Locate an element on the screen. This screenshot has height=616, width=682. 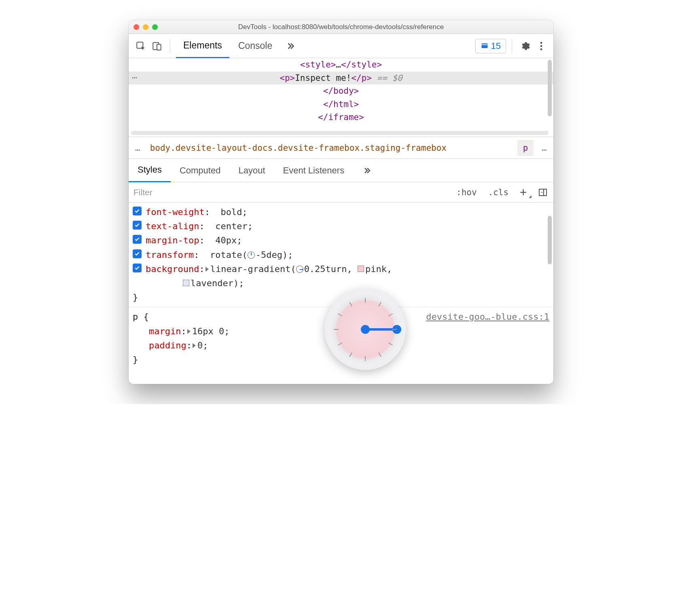
hov-toggle: :hov is located at coordinates (467, 192).